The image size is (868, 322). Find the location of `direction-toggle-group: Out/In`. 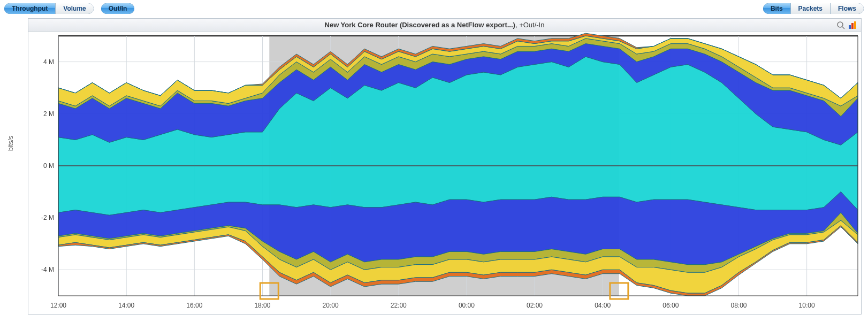

direction-toggle-group: Out/In is located at coordinates (118, 9).